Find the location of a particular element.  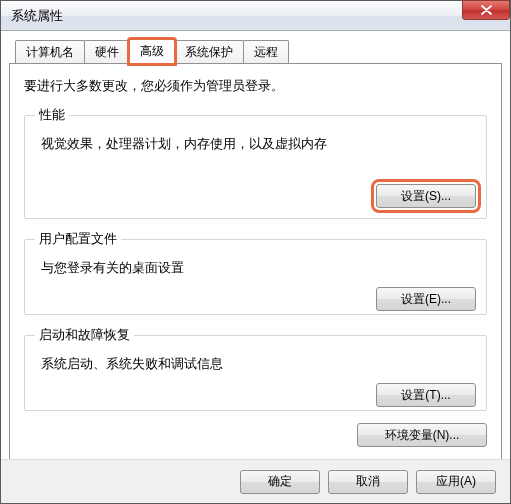

environment-variables-button: 环境变量(N)... is located at coordinates (422, 435).